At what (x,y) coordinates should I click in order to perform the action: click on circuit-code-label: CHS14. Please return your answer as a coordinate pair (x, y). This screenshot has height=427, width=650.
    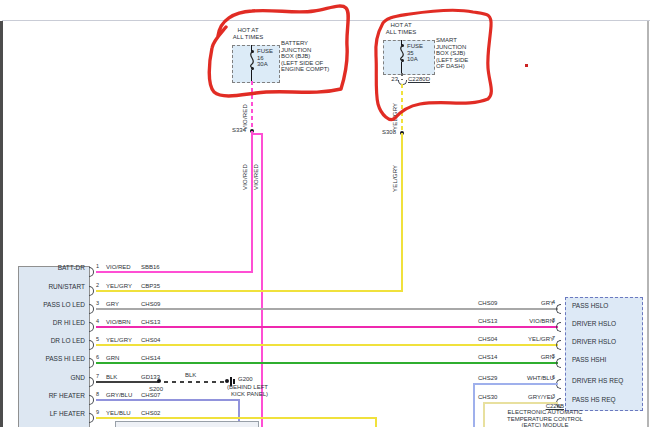
    Looking at the image, I should click on (150, 358).